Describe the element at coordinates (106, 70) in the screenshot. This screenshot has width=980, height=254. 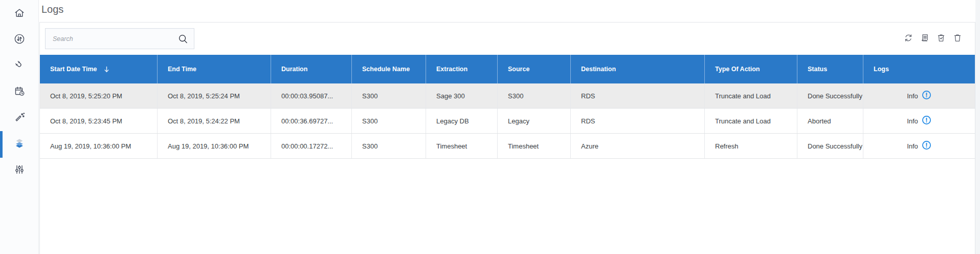
I see `sort-descending-icon` at that location.